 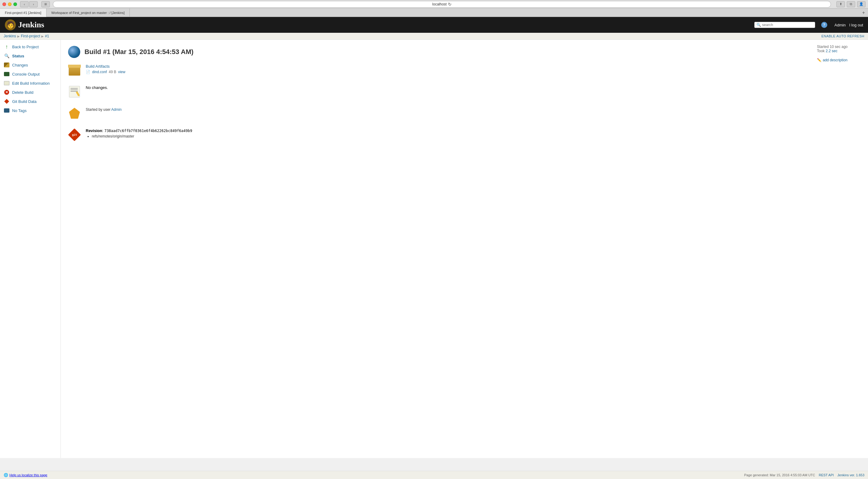 What do you see at coordinates (840, 49) in the screenshot?
I see `build-timing: Started 10 sec ago Took 2.2 sec` at bounding box center [840, 49].